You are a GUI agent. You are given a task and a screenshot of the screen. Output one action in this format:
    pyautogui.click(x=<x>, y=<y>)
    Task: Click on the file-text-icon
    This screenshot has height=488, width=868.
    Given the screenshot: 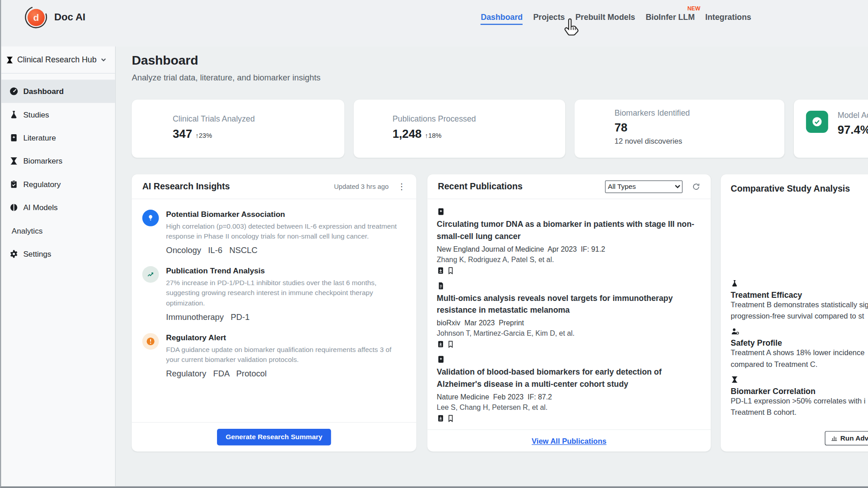 What is the action you would take?
    pyautogui.click(x=569, y=286)
    